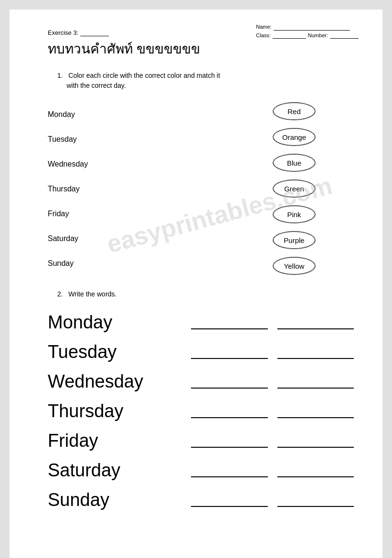 This screenshot has height=558, width=392. I want to click on big-day-wednesday: Wednesday, so click(119, 381).